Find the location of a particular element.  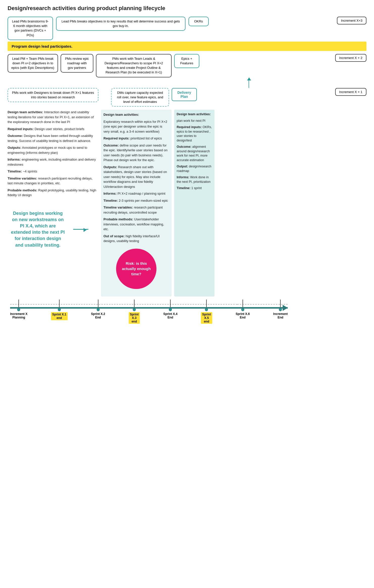

mid-box-1: Lead PM + Team PMs break down PI x+2 obj… is located at coordinates (33, 64).